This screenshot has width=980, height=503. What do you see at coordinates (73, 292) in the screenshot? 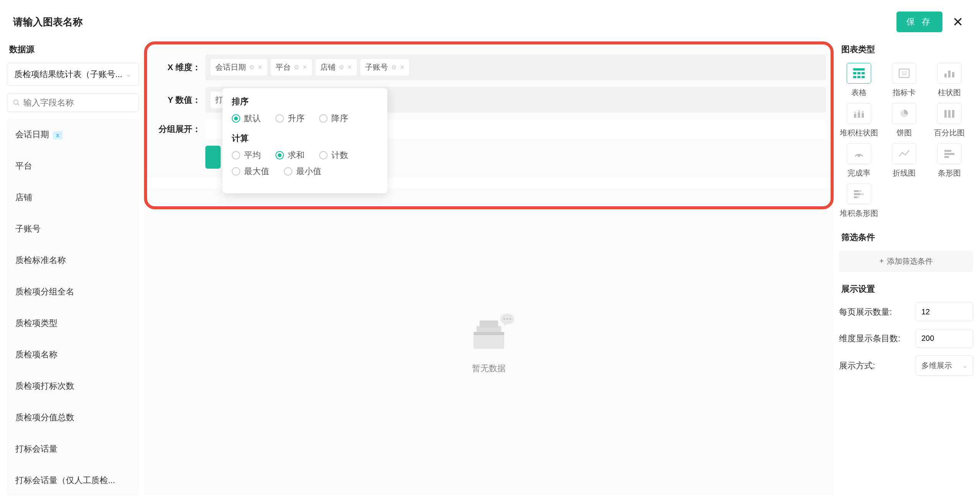
I see `field-item: 质检项分组全名` at bounding box center [73, 292].